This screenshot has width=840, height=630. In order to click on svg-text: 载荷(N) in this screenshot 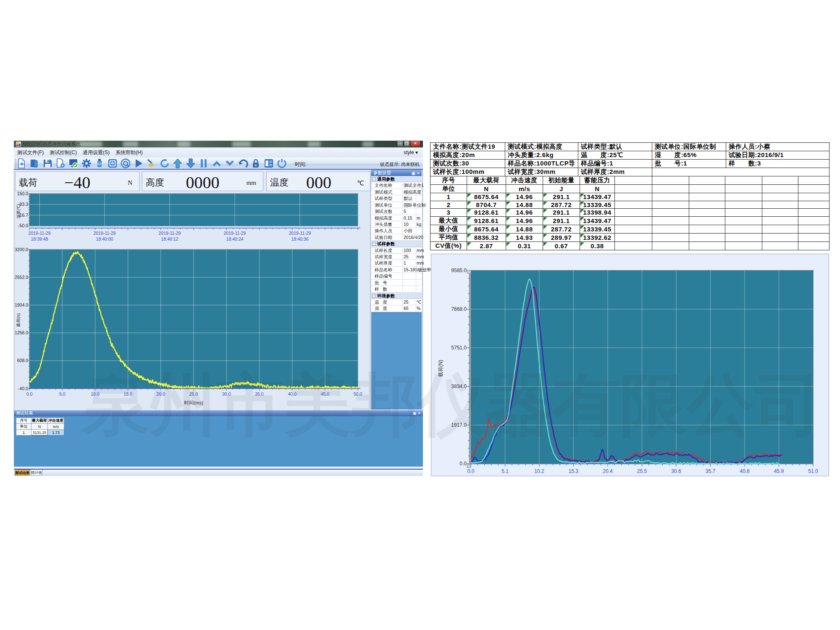, I will do `click(18, 320)`.